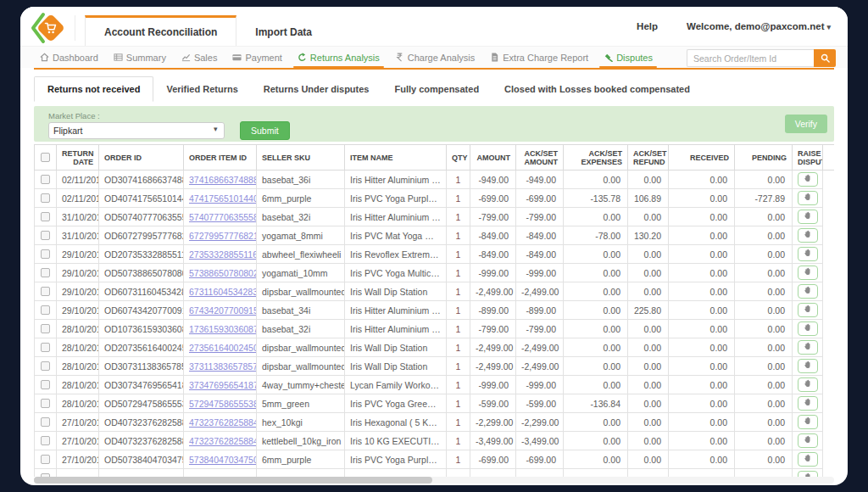  What do you see at coordinates (539, 58) in the screenshot?
I see `nav-item-extra-charge-report: Extra Charge Report` at bounding box center [539, 58].